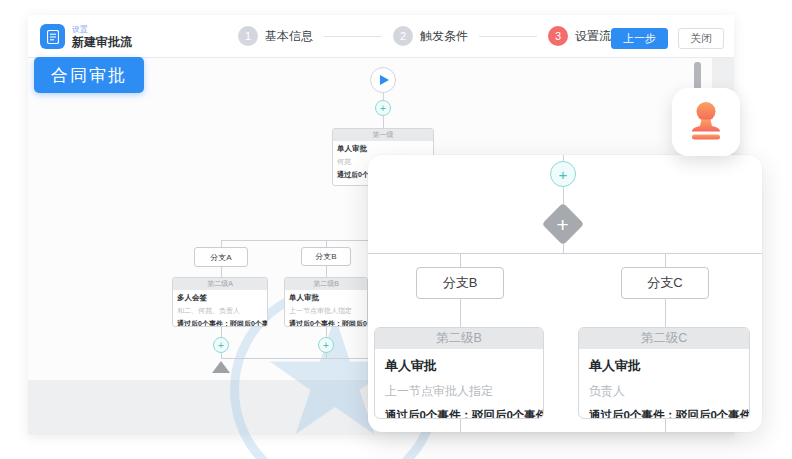 This screenshot has height=459, width=792. What do you see at coordinates (664, 392) in the screenshot?
I see `approver-rule: 负责人` at bounding box center [664, 392].